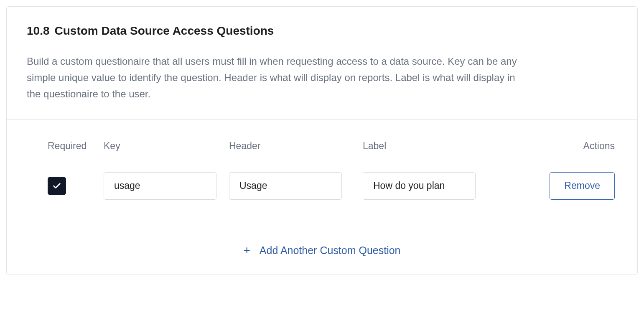 Image resolution: width=644 pixels, height=323 pixels. Describe the element at coordinates (38, 31) in the screenshot. I see `section-number: 10.8` at that location.